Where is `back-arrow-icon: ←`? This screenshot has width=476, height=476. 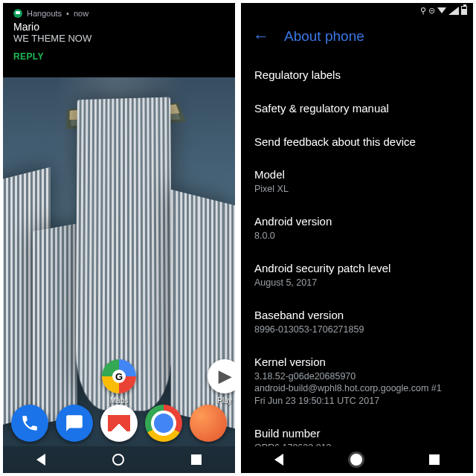 back-arrow-icon: ← is located at coordinates (261, 36).